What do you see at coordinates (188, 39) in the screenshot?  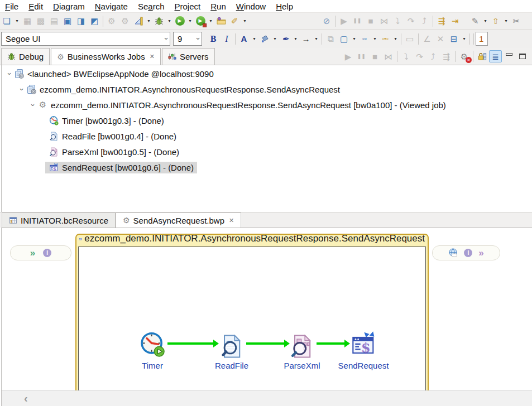 I see `font-size-select: 9›` at bounding box center [188, 39].